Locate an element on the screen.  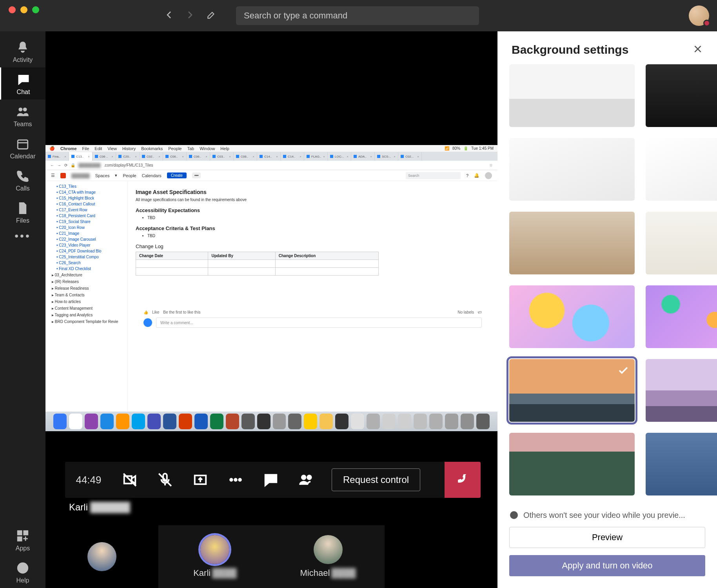
page-group: ▸ Content Management is located at coordinates (89, 308).